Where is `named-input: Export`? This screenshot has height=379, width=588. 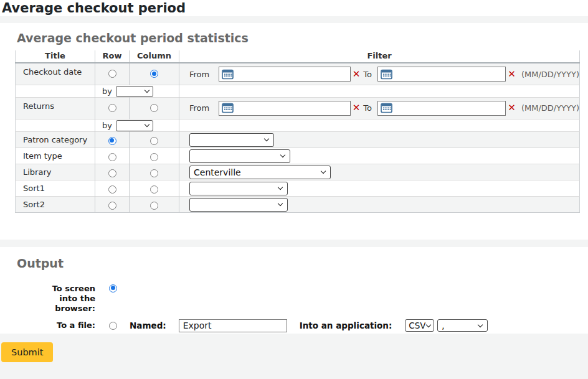
named-input: Export is located at coordinates (233, 326).